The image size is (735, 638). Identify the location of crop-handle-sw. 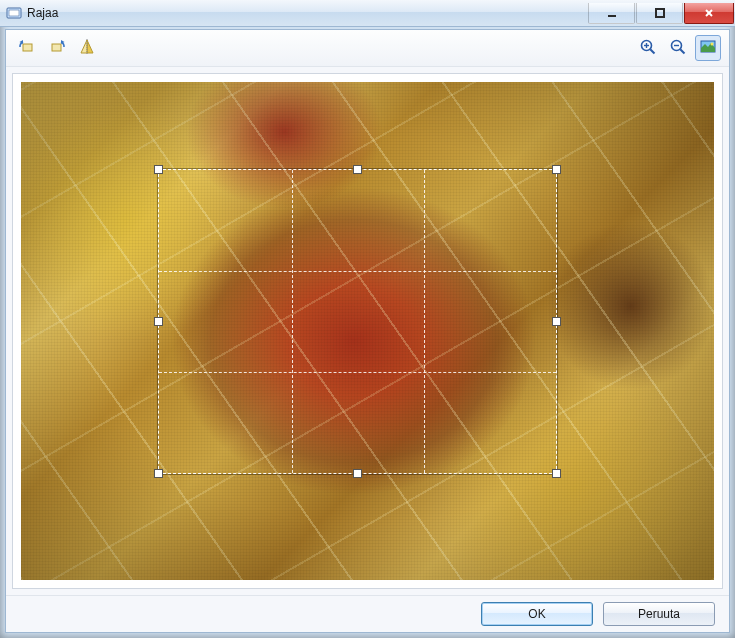
(158, 474).